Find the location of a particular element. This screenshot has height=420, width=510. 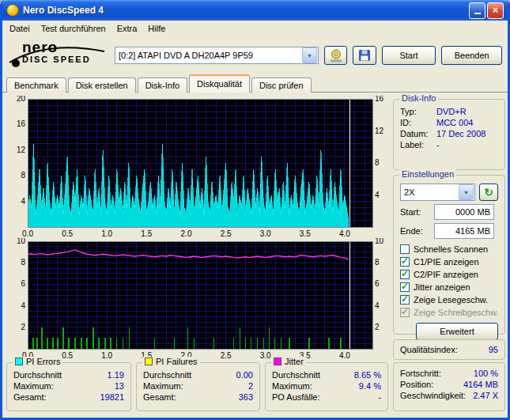

start-position-label: Start: is located at coordinates (415, 212).